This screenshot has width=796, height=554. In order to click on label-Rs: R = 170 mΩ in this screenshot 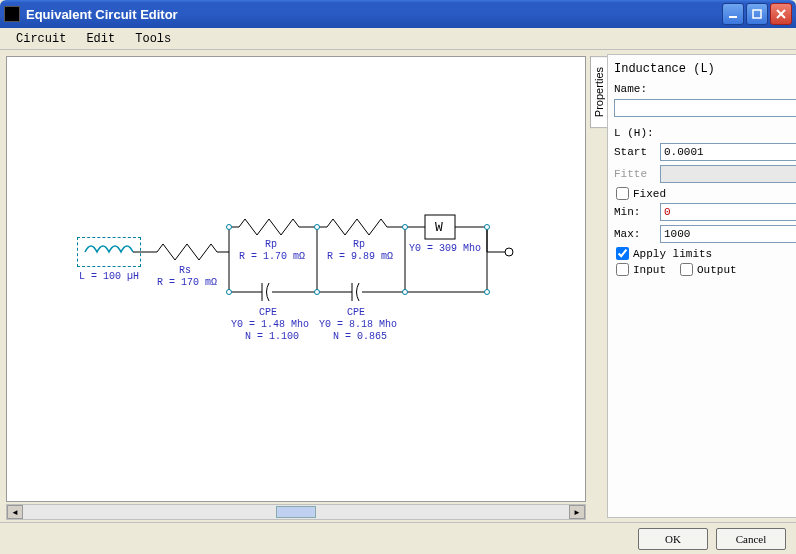, I will do `click(187, 282)`.